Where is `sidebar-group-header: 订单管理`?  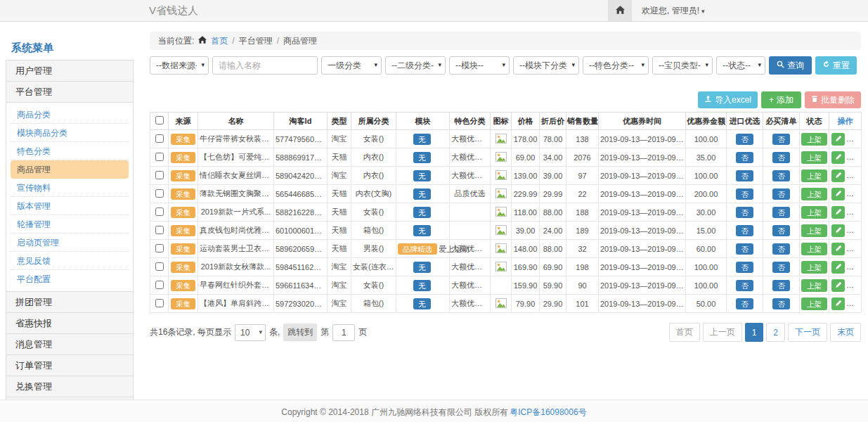
sidebar-group-header: 订单管理 is located at coordinates (70, 366).